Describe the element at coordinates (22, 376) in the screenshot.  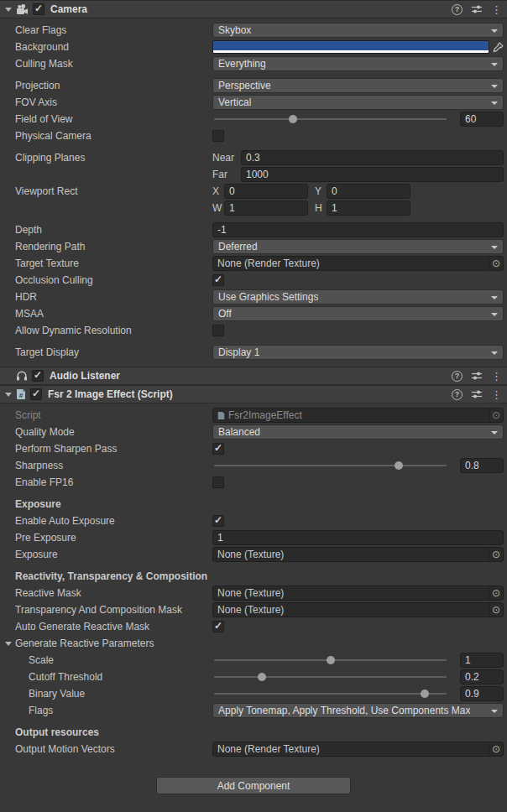
I see `headphones-icon` at that location.